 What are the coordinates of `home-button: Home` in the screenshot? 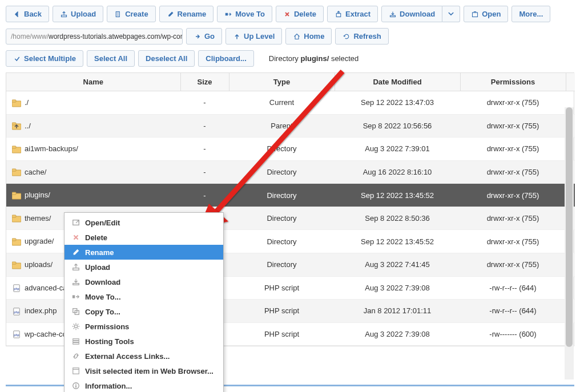 It's located at (308, 37).